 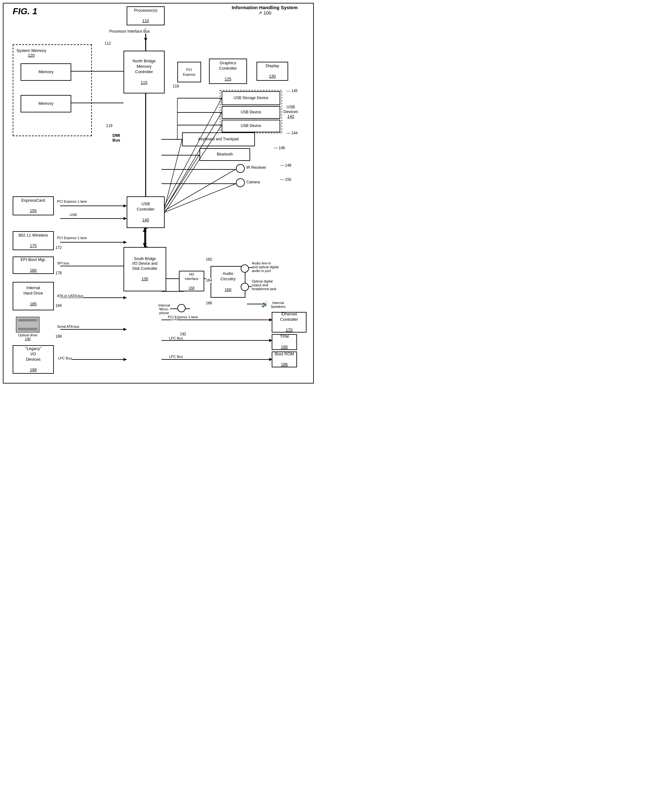 What do you see at coordinates (146, 16) in the screenshot?
I see `processor-box: Processor(s) 110` at bounding box center [146, 16].